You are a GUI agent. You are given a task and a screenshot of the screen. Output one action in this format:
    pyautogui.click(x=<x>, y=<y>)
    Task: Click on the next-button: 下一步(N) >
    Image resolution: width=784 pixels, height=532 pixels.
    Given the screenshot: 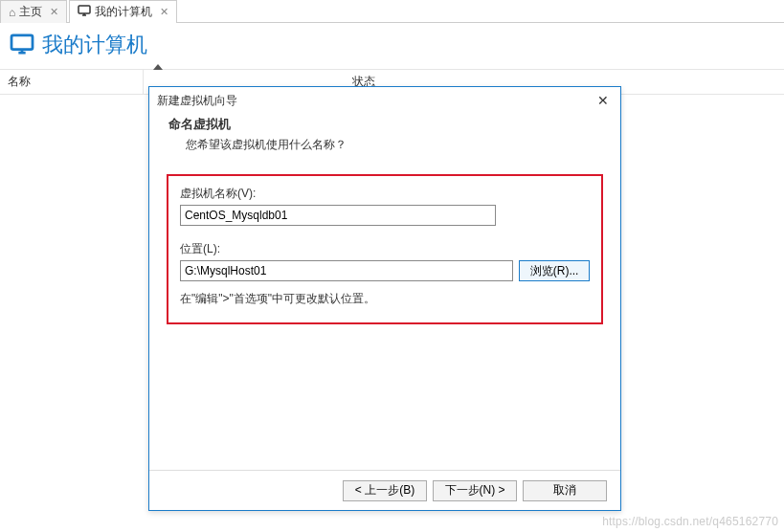 What is the action you would take?
    pyautogui.click(x=475, y=491)
    